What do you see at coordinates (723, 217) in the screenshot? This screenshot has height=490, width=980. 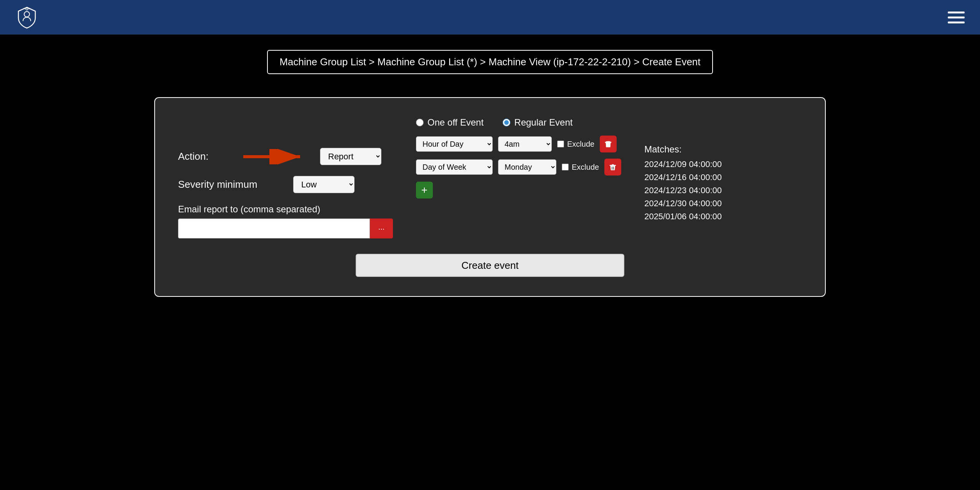 I see `match-item-5: 2025/01/06 04:00:00` at bounding box center [723, 217].